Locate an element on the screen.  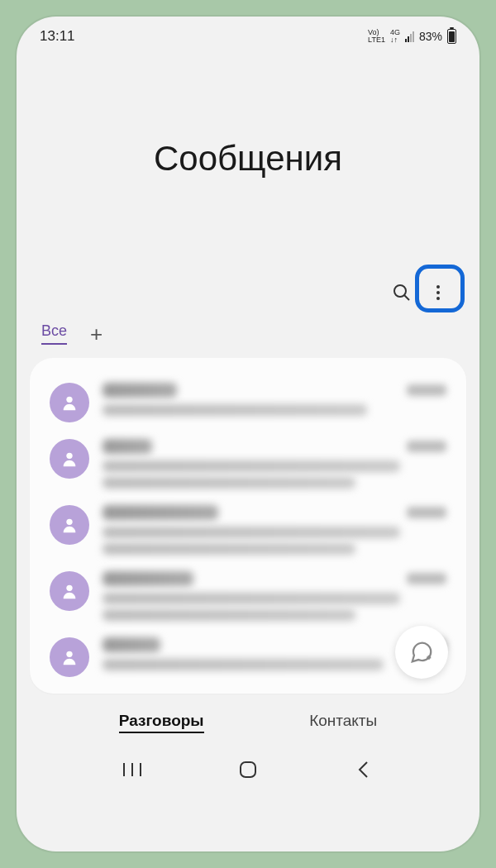
more-options-button is located at coordinates (438, 293).